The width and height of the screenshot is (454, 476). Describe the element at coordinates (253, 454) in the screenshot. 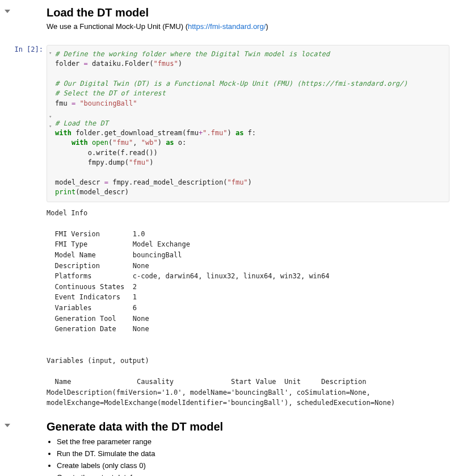

I see `list-item: Run the DT. Simulate the data` at that location.